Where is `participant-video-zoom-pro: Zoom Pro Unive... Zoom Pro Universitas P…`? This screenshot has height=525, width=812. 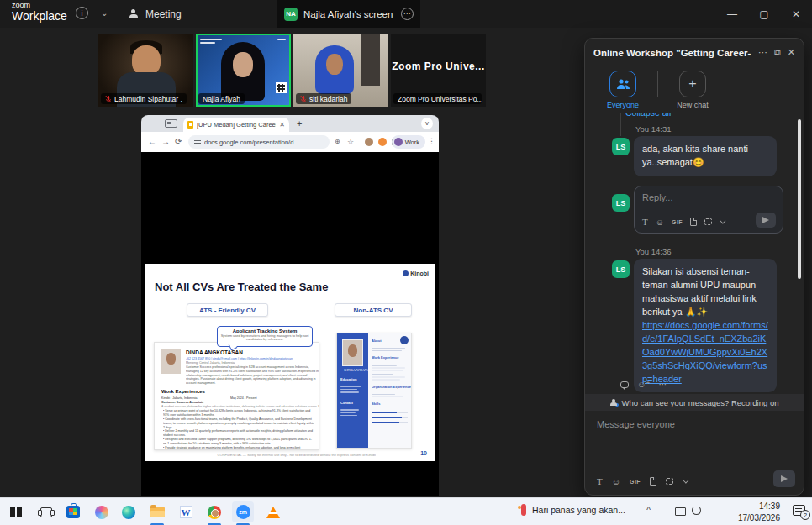
participant-video-zoom-pro: Zoom Pro Unive... Zoom Pro Universitas P… is located at coordinates (439, 71).